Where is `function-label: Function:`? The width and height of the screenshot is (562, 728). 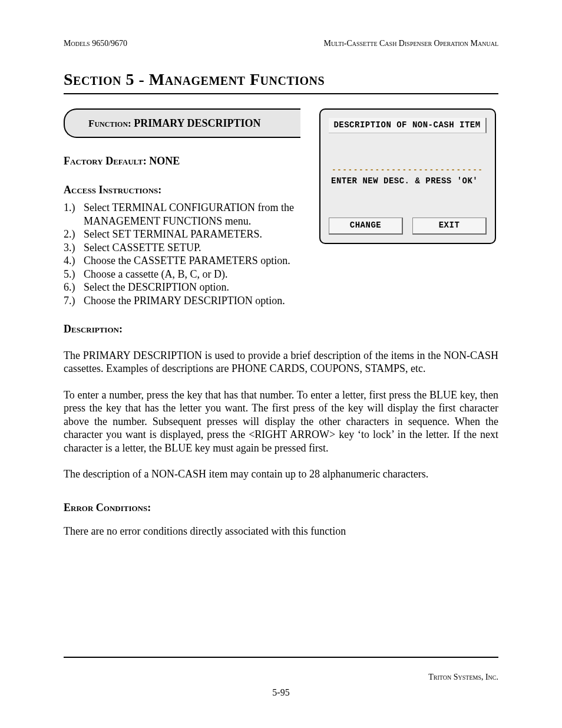 function-label: Function: is located at coordinates (110, 124).